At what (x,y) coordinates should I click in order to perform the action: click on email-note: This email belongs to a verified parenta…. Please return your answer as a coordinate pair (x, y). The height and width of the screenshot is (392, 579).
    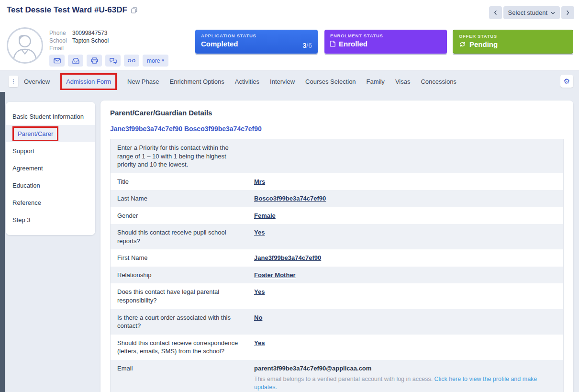
    Looking at the image, I should click on (407, 383).